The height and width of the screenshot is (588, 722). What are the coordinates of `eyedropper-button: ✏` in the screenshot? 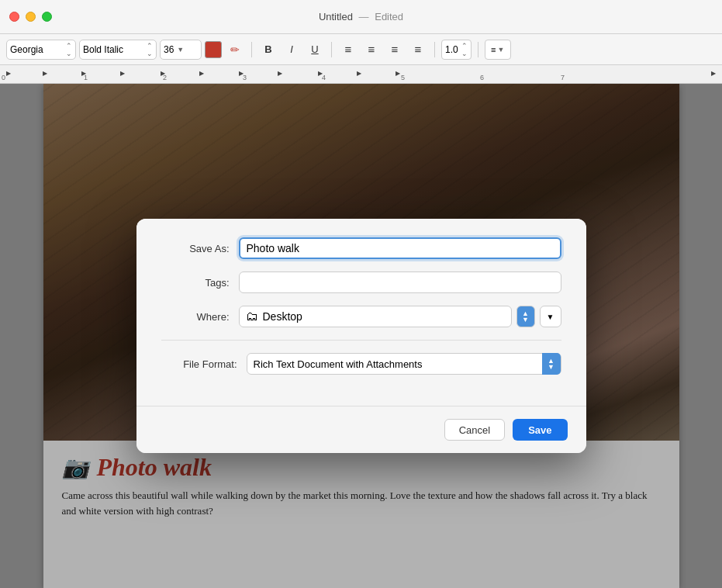 It's located at (235, 50).